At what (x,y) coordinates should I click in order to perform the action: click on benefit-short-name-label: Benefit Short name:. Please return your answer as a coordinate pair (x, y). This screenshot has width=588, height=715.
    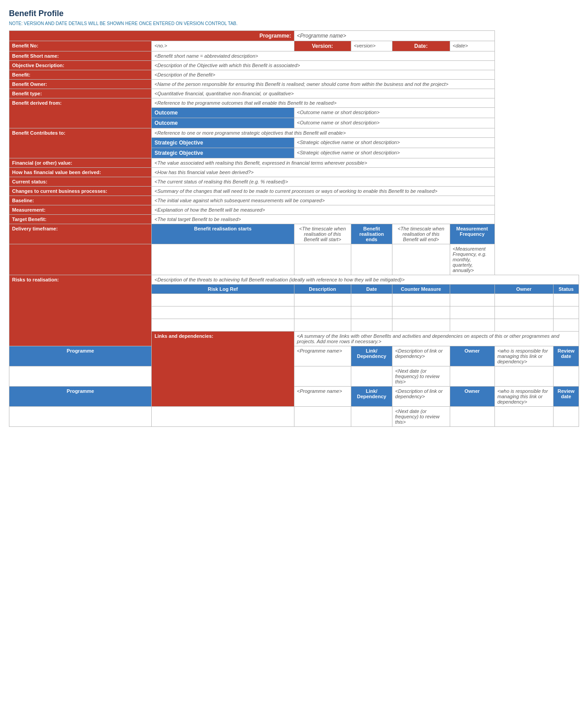
    Looking at the image, I should click on (81, 56).